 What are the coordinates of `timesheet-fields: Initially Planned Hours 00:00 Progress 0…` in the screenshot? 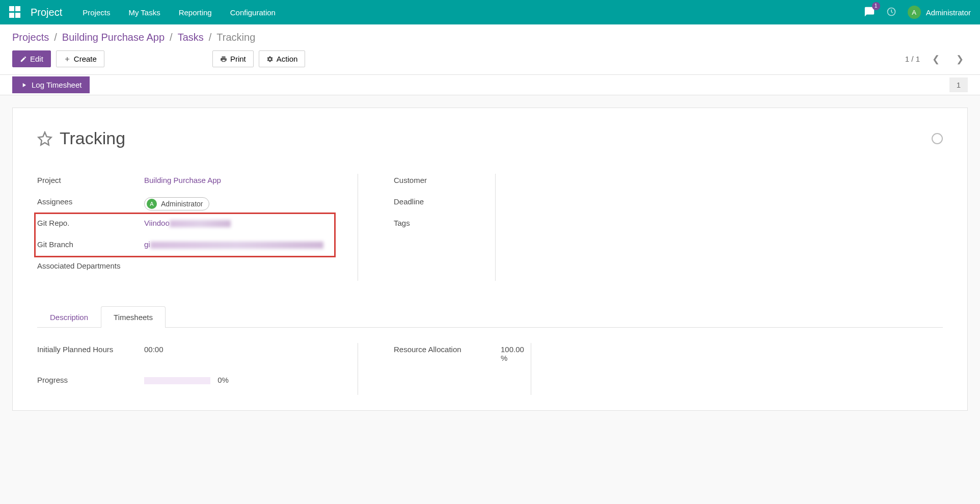 It's located at (490, 369).